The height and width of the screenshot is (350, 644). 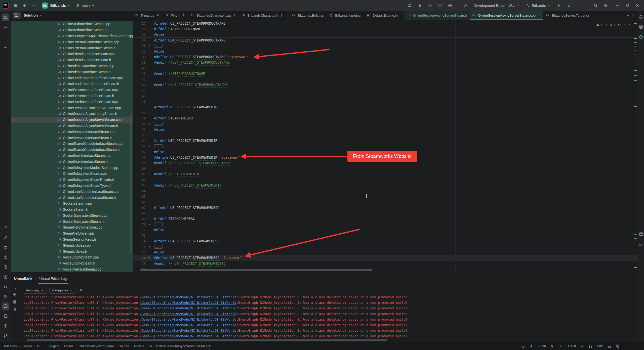 What do you see at coordinates (420, 6) in the screenshot?
I see `hot-reload-button` at bounding box center [420, 6].